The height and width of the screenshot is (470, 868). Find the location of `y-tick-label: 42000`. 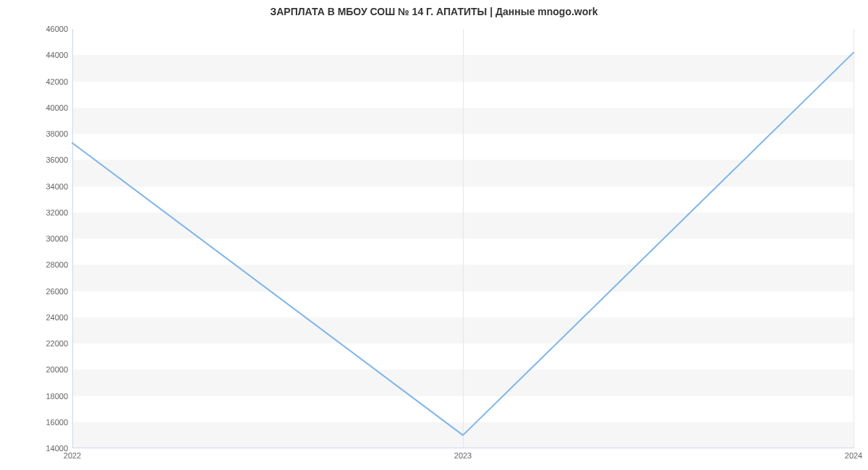

y-tick-label: 42000 is located at coordinates (35, 82).